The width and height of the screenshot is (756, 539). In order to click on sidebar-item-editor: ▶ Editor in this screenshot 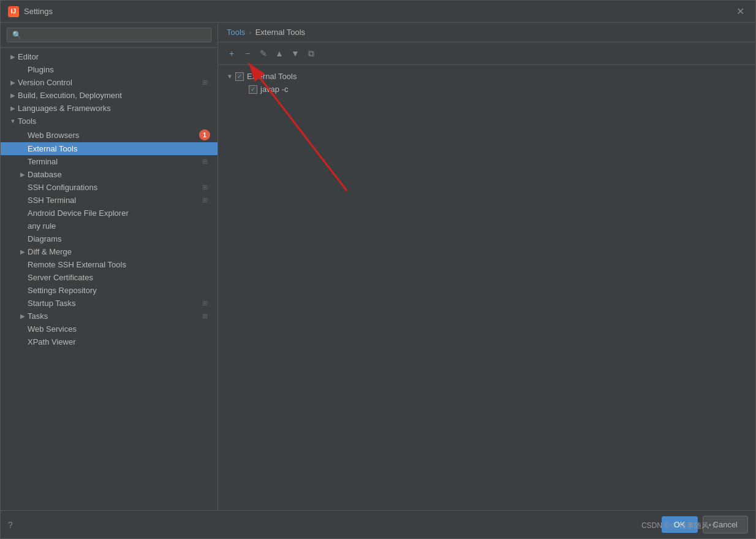, I will do `click(109, 56)`.